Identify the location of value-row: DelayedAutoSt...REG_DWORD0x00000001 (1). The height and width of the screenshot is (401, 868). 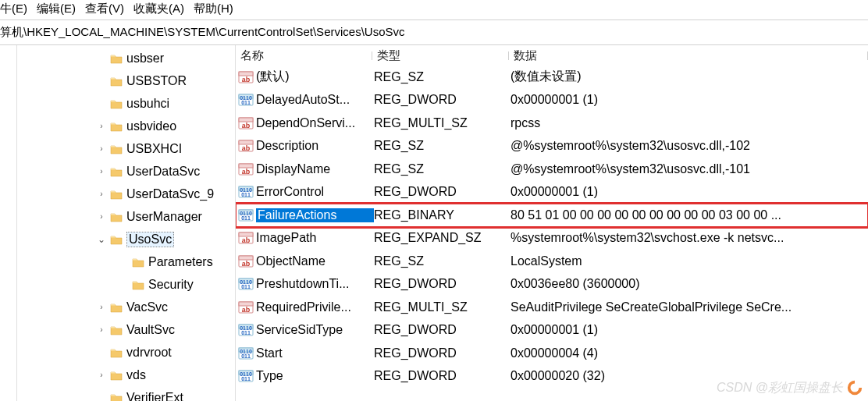
(552, 101).